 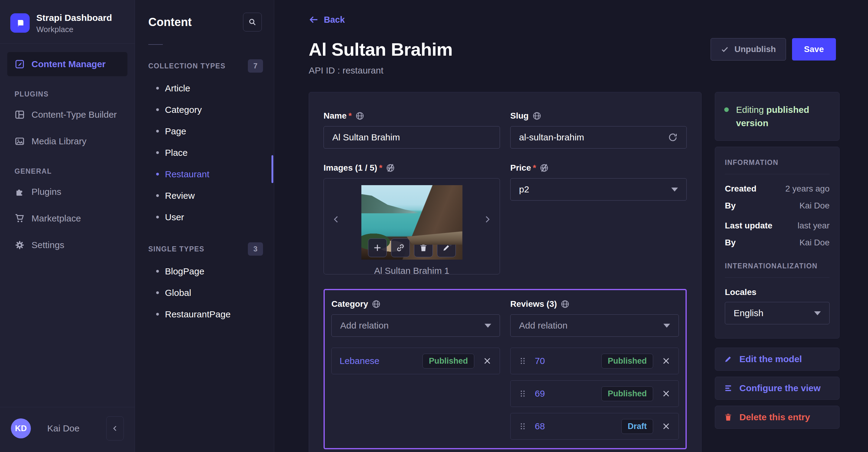 What do you see at coordinates (594, 361) in the screenshot?
I see `relation-item: 70 Published` at bounding box center [594, 361].